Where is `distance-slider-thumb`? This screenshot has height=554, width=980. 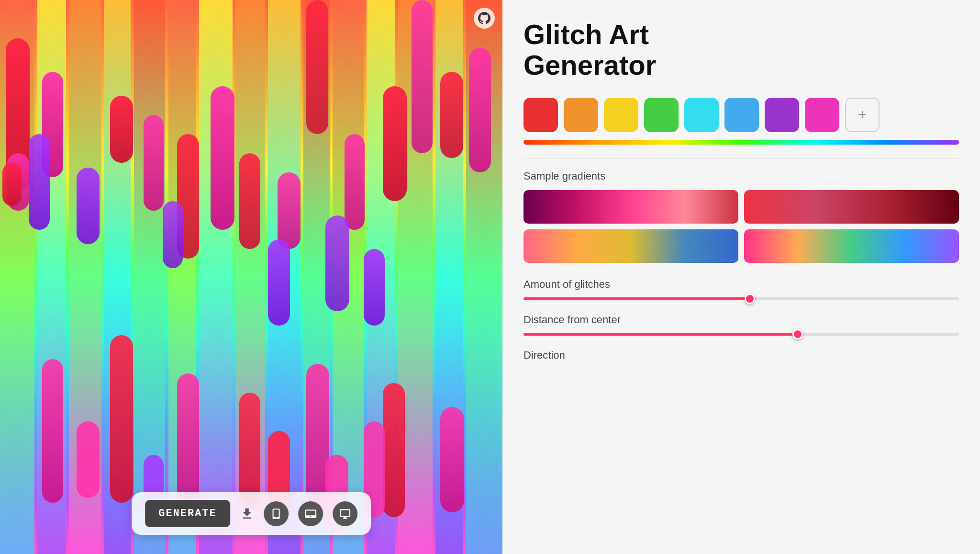
distance-slider-thumb is located at coordinates (798, 334).